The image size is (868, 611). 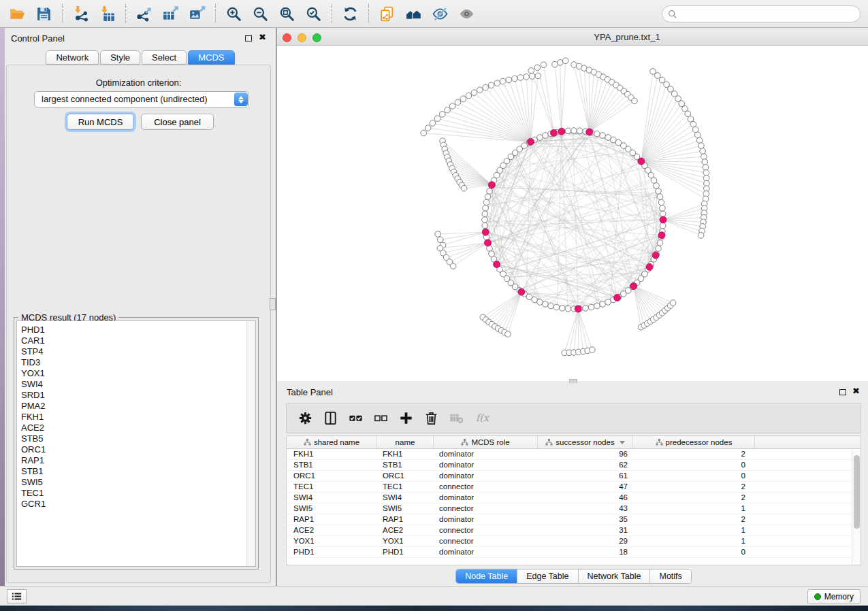 I want to click on show-panels-button, so click(x=467, y=14).